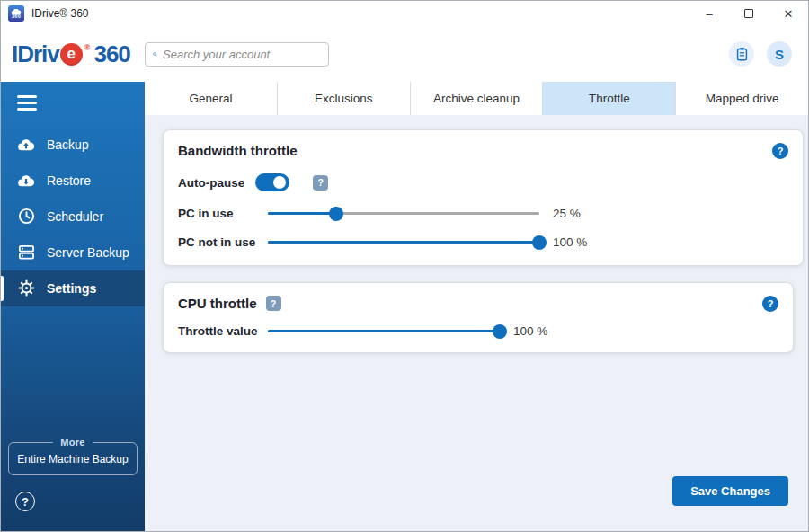 The height and width of the screenshot is (532, 809). Describe the element at coordinates (749, 13) in the screenshot. I see `window-controls: – ✕` at that location.